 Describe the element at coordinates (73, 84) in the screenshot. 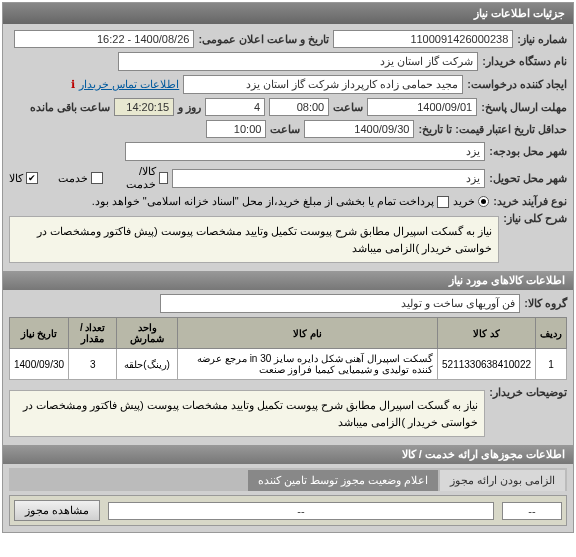

I see `info-icon: ℹ` at that location.